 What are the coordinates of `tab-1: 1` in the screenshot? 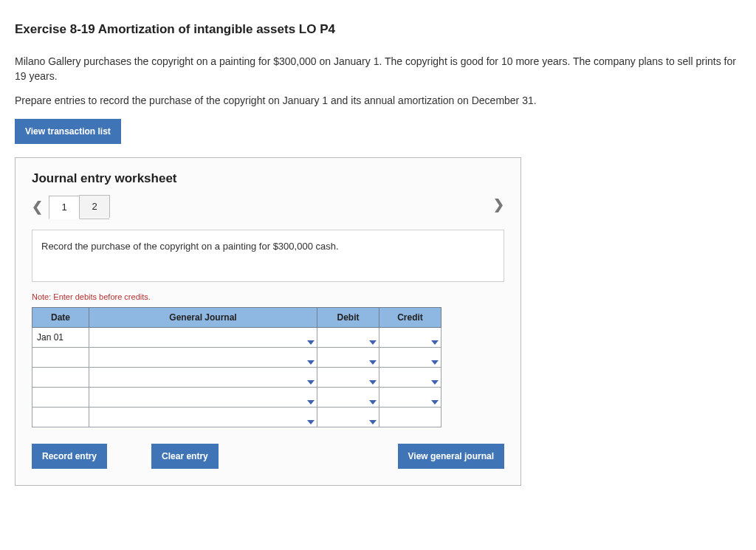 It's located at (64, 207).